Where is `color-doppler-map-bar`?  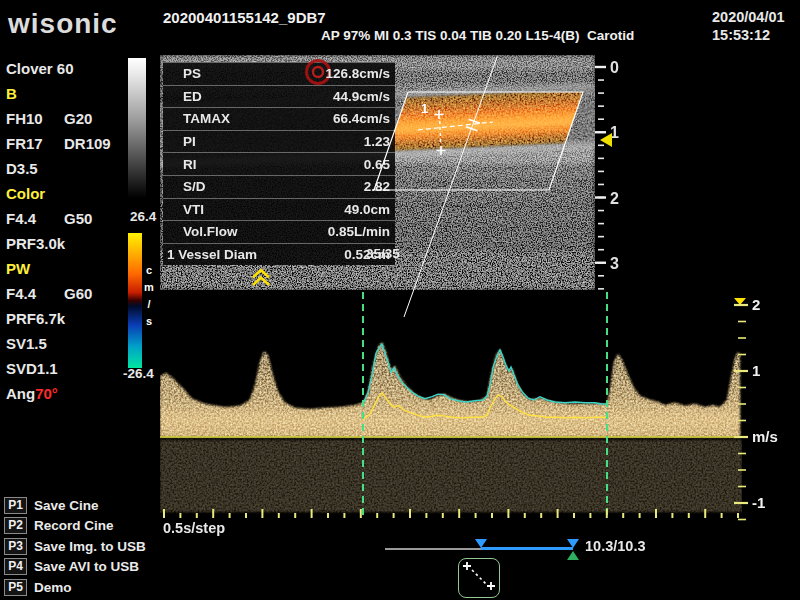 color-doppler-map-bar is located at coordinates (135, 300).